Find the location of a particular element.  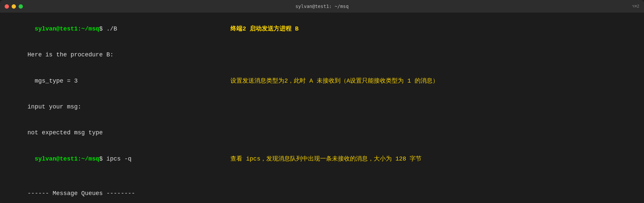

cmd-1: $ ./B is located at coordinates (108, 29).